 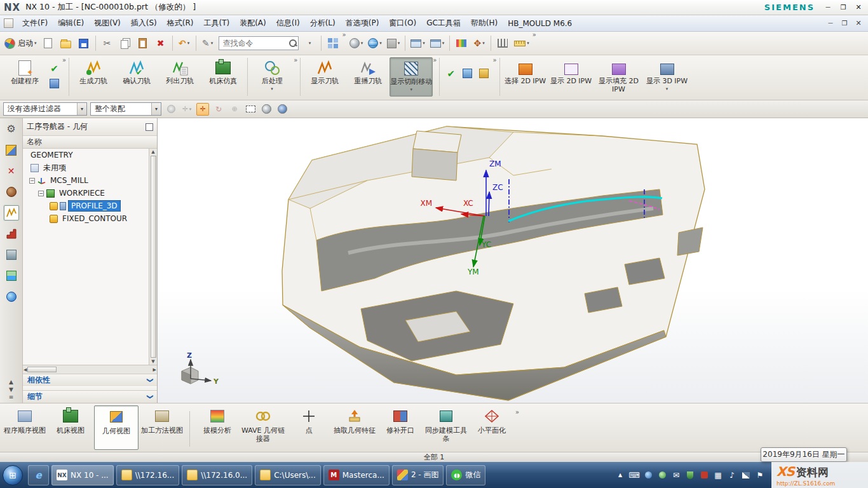 What do you see at coordinates (266, 109) in the screenshot?
I see `shaded-wireframe-button` at bounding box center [266, 109].